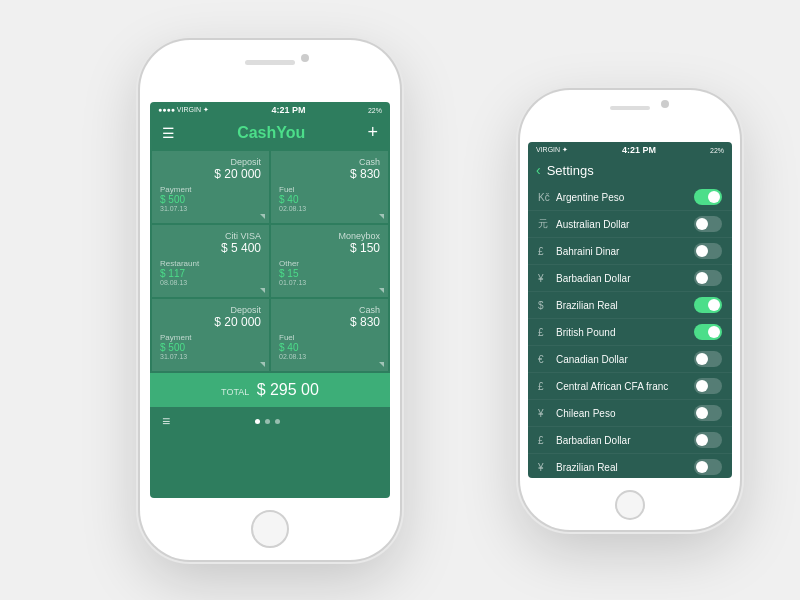  Describe the element at coordinates (630, 505) in the screenshot. I see `home-button-settings` at that location.